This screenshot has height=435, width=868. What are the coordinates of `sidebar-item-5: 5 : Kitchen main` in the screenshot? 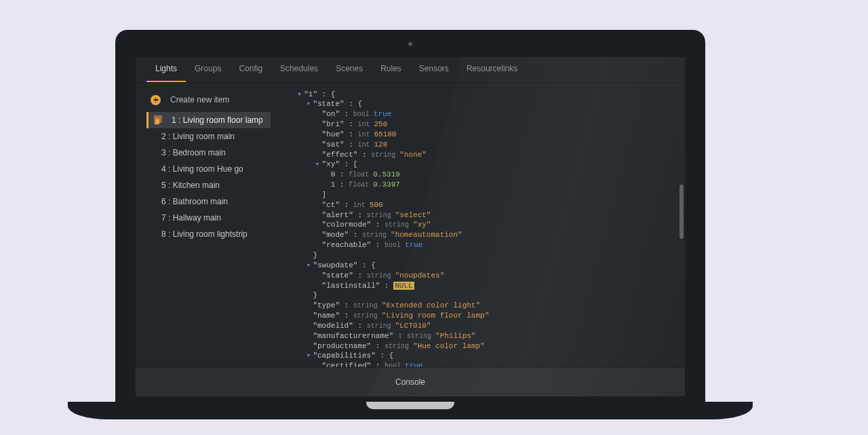 It's located at (209, 185).